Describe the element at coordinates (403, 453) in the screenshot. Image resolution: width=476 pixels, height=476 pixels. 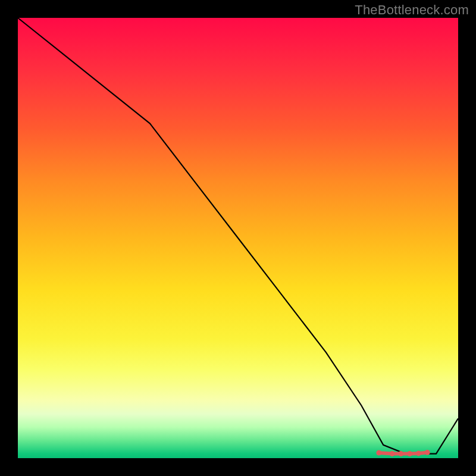
I see `marker-cluster` at that location.